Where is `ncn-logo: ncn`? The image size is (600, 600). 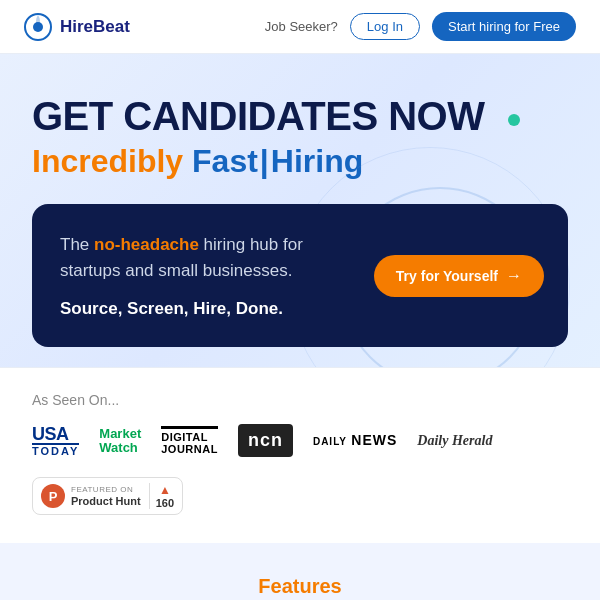 ncn-logo: ncn is located at coordinates (266, 440).